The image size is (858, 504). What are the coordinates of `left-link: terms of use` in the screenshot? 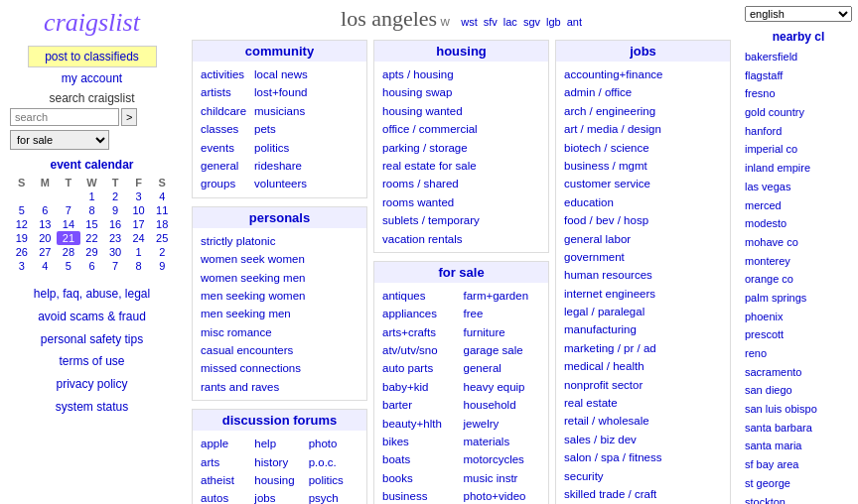 It's located at (91, 361).